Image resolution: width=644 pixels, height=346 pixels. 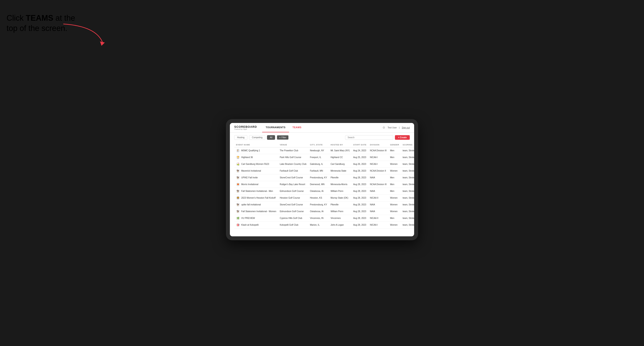 What do you see at coordinates (276, 128) in the screenshot?
I see `tab-tournaments: TOURNAMENTS` at bounding box center [276, 128].